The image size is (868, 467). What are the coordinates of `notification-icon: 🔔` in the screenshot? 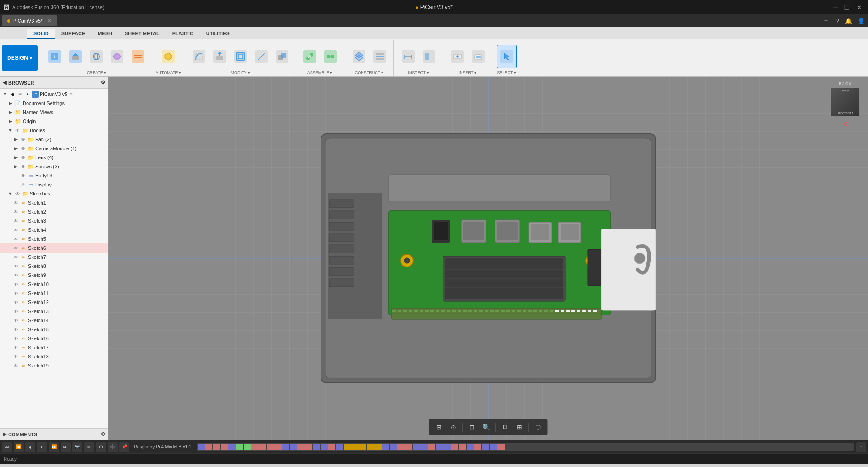 It's located at (849, 21).